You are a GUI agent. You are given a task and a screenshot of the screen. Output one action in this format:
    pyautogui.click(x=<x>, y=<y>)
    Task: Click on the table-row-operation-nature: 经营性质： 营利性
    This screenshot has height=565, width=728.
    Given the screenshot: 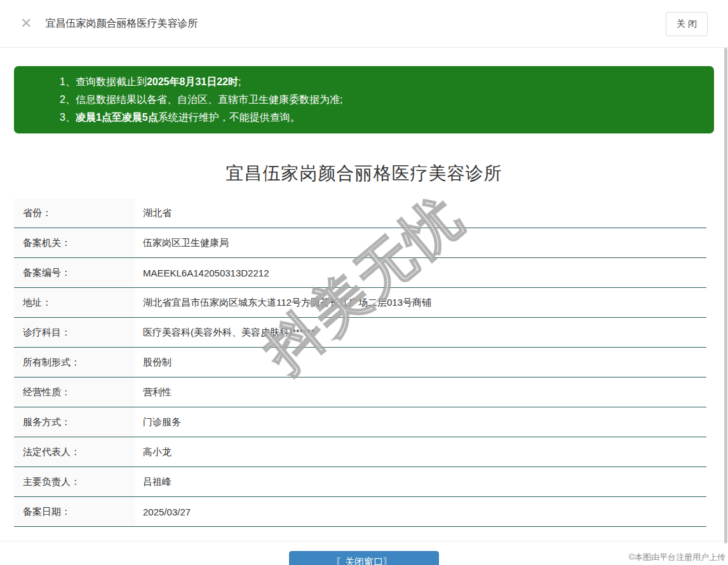 What is the action you would take?
    pyautogui.click(x=360, y=393)
    